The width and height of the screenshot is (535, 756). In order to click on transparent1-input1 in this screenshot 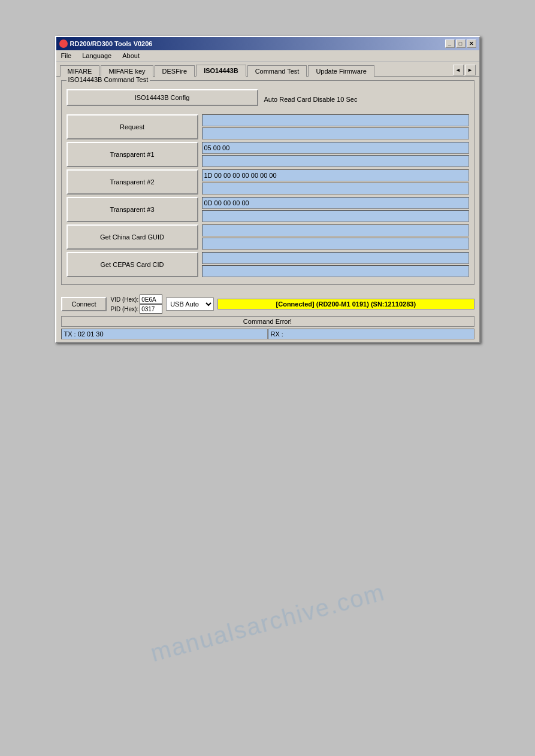, I will do `click(335, 148)`.